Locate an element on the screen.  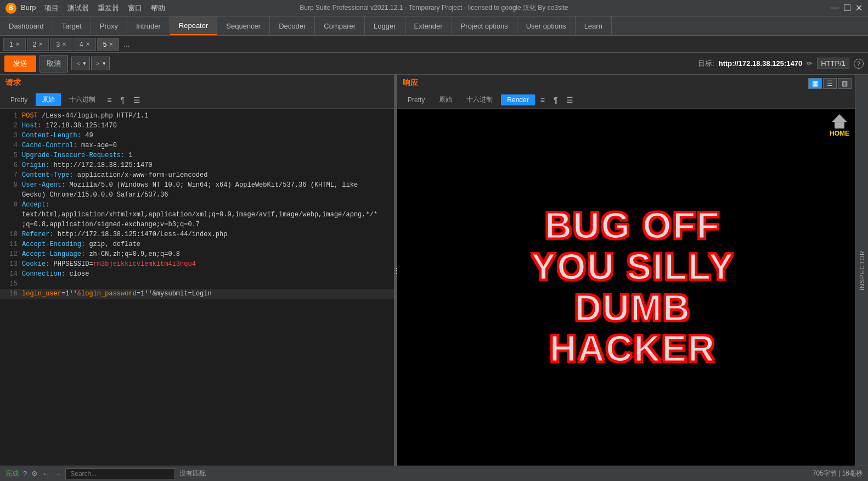
nav-buttons: ＜ ▾ ＞ ▾ is located at coordinates (91, 64).